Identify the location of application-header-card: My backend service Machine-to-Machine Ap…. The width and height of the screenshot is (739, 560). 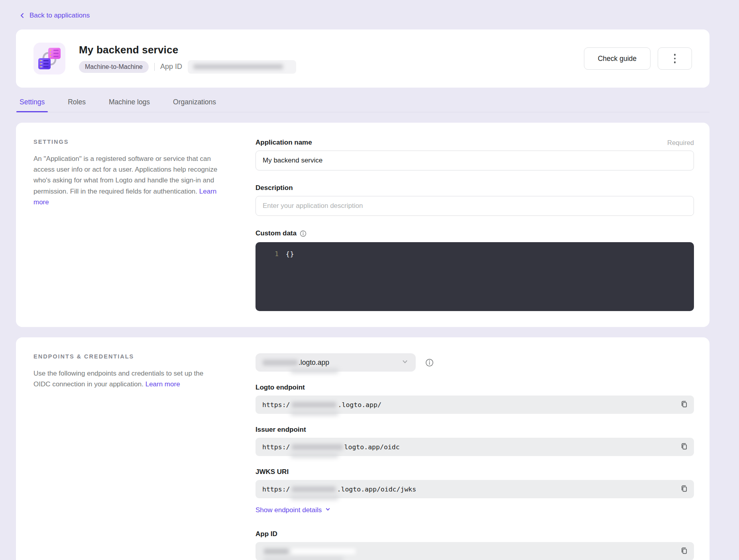
(363, 59).